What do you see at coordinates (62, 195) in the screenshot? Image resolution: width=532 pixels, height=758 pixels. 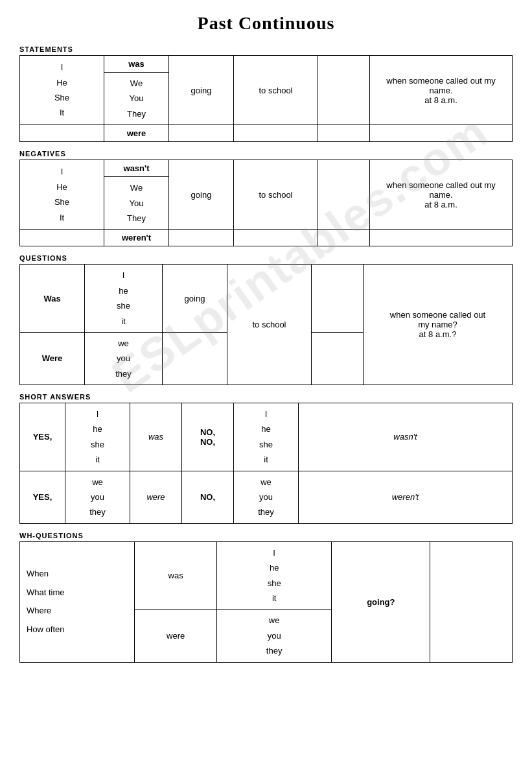 I see `negatives-group1-subjects: IHeSheIt` at bounding box center [62, 195].